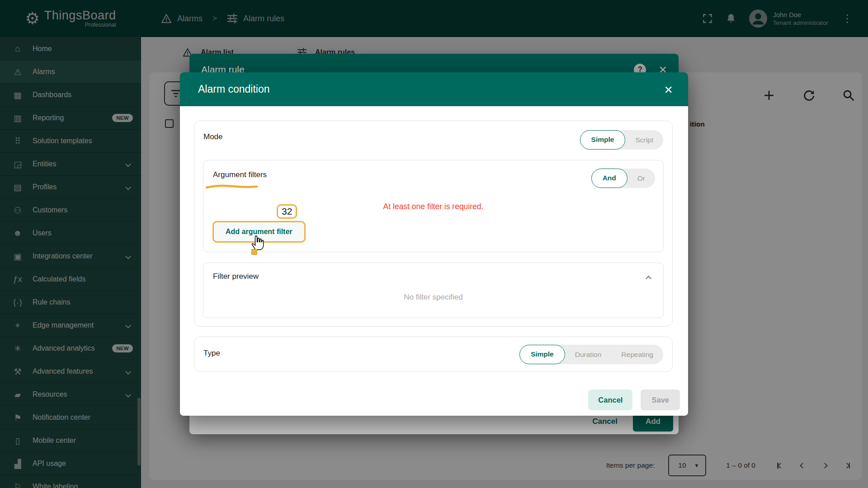 This screenshot has height=488, width=868. What do you see at coordinates (660, 400) in the screenshot?
I see `save-button: Save` at bounding box center [660, 400].